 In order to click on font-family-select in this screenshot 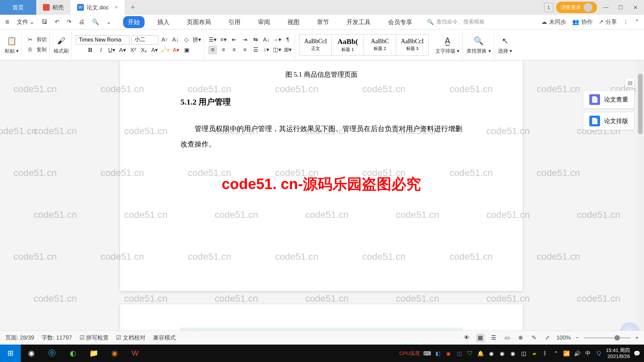, I will do `click(103, 40)`.